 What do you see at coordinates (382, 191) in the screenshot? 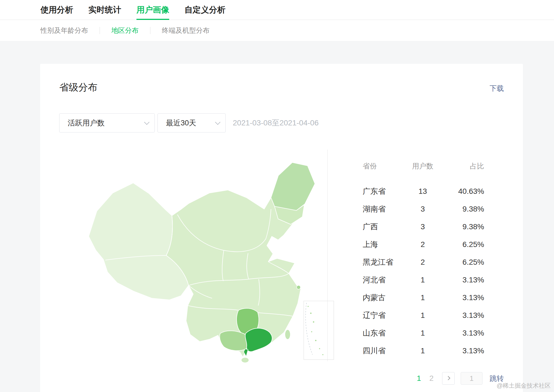
I see `table-cell-province: 广东省` at bounding box center [382, 191].